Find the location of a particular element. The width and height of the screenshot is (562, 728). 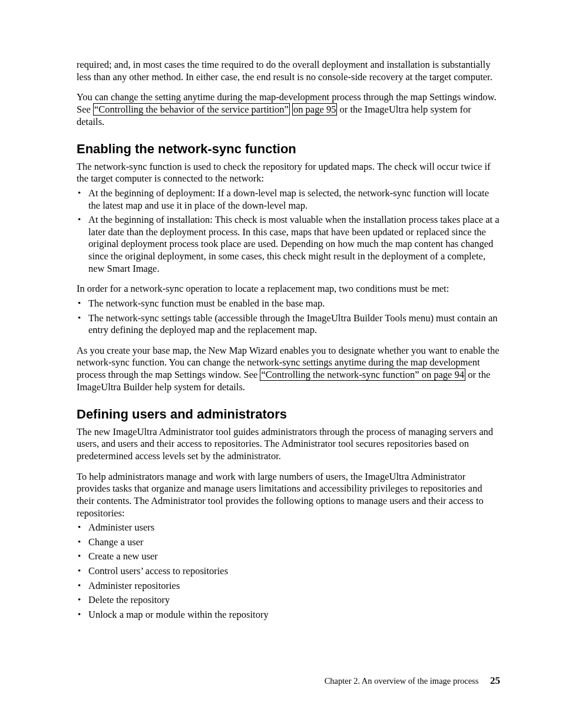

list-text: Unlock a map or module within the reposi… is located at coordinates (178, 614).